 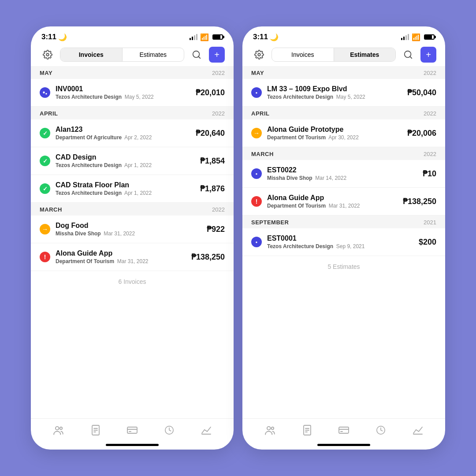 I want to click on section-month-march-right: MARCH, so click(x=263, y=154).